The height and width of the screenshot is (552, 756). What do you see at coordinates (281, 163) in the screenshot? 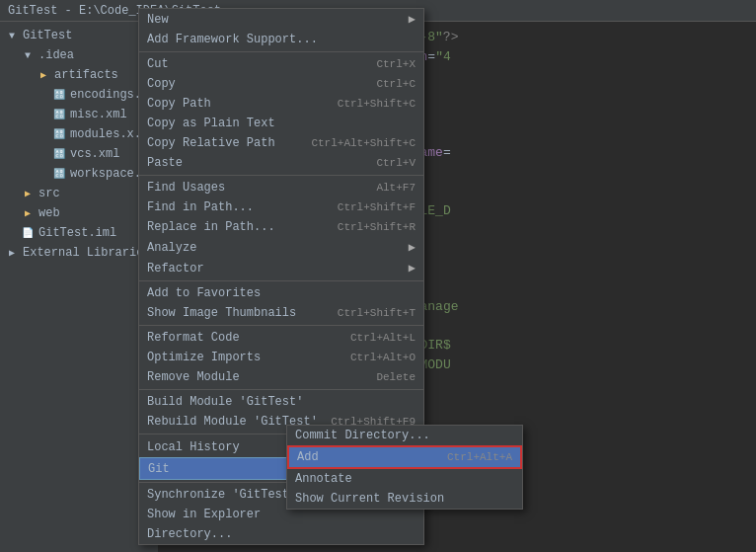
I see `menu-item-paste: Paste Ctrl+V` at bounding box center [281, 163].